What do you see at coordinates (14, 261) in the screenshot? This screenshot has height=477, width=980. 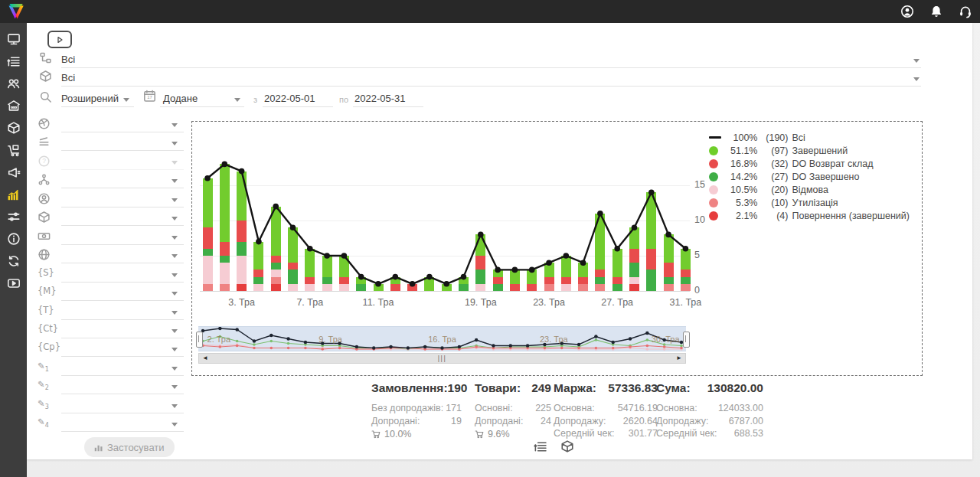 I see `sync-icon` at bounding box center [14, 261].